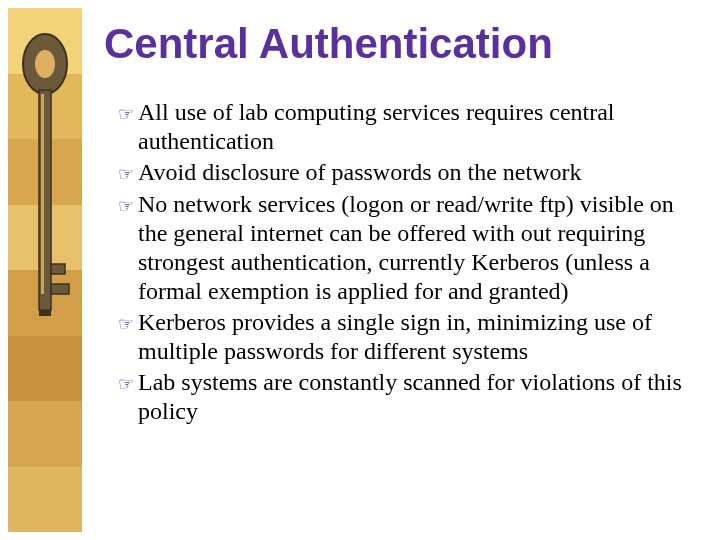 The width and height of the screenshot is (720, 540). I want to click on slide-title: Central Authentication, so click(328, 44).